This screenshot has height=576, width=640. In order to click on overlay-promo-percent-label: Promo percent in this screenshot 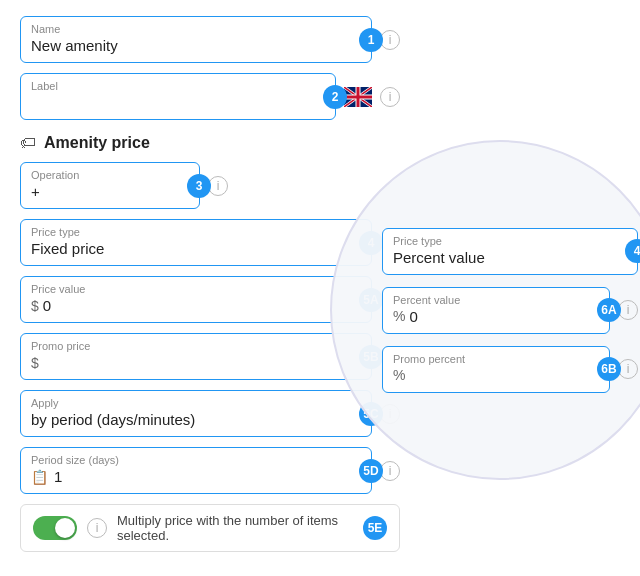, I will do `click(486, 359)`.